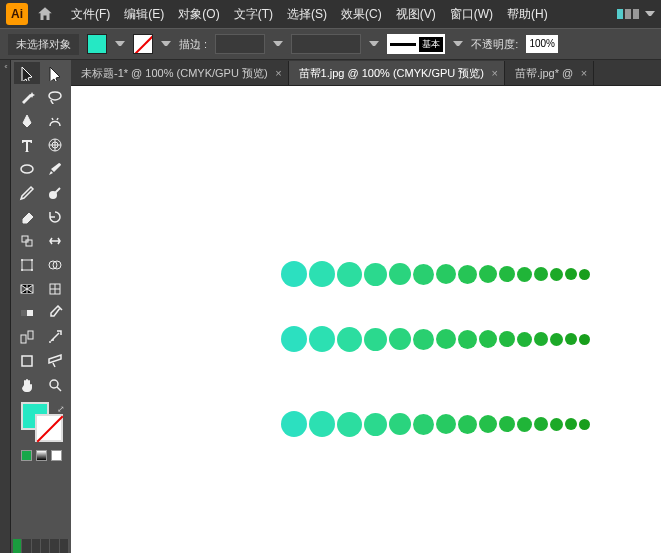 Image resolution: width=661 pixels, height=553 pixels. I want to click on document-tab: 苗帮1.jpg @ 100% (CMYK/GPU 预览)×, so click(397, 73).